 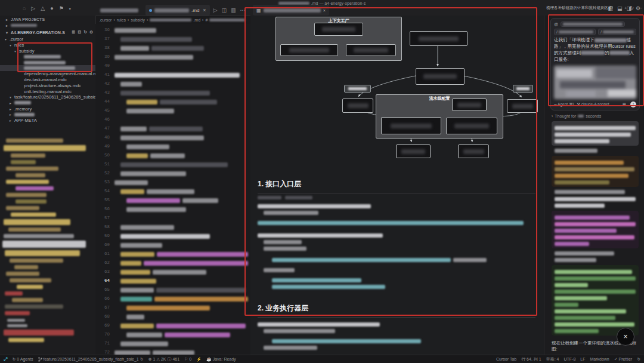 I want to click on test-icon: △, so click(x=43, y=8).